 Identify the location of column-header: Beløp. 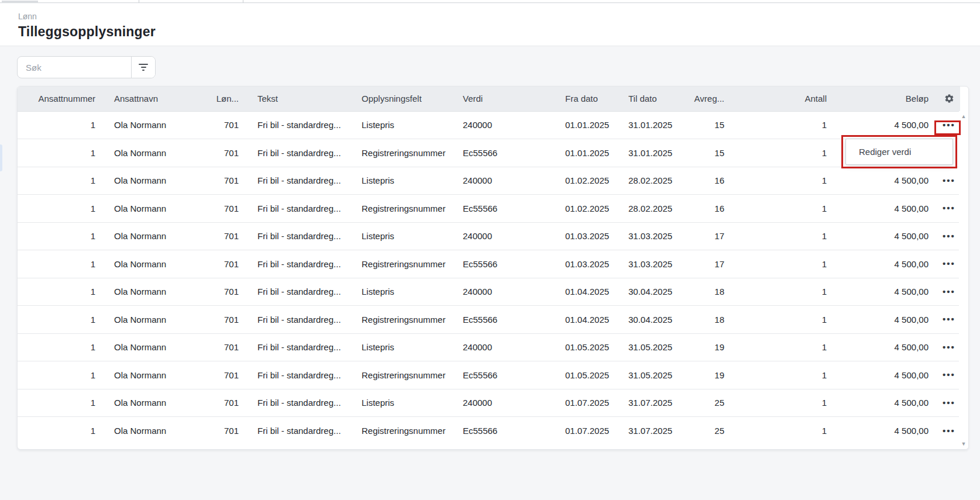
(887, 99).